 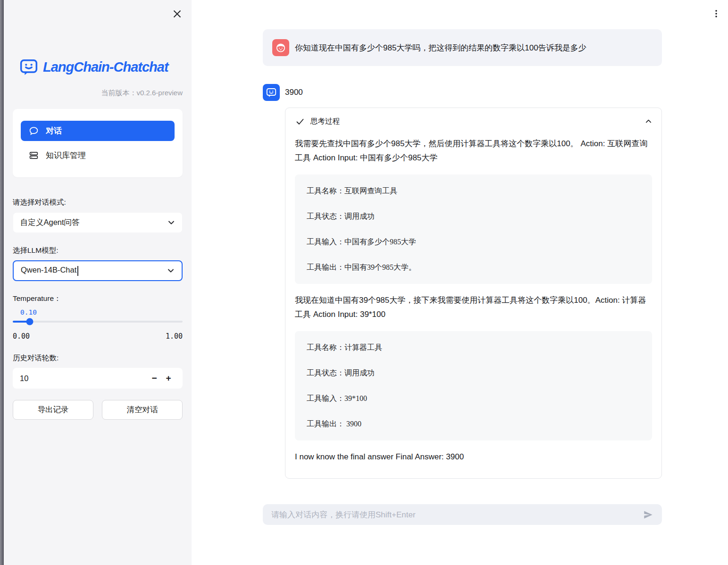 What do you see at coordinates (474, 92) in the screenshot?
I see `assistant-answer: 3900` at bounding box center [474, 92].